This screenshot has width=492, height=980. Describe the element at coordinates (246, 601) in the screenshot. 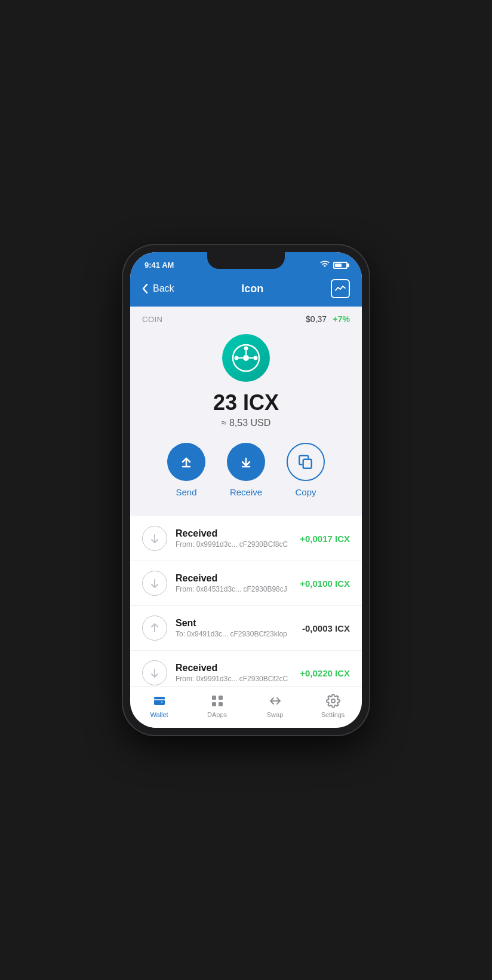

I see `transaction-list: Received From: 0x9991d3c... cF2930BCf8cC…` at that location.